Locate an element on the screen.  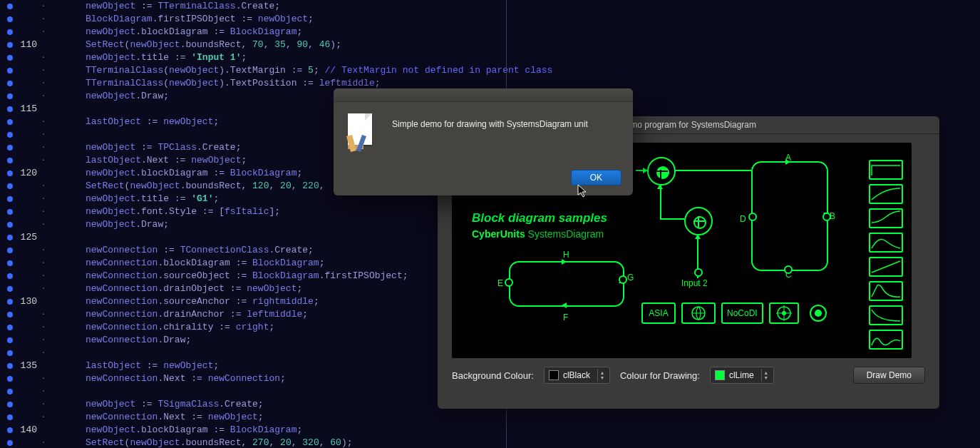
fg-colour-combo: clLime ▲▼ is located at coordinates (742, 375).